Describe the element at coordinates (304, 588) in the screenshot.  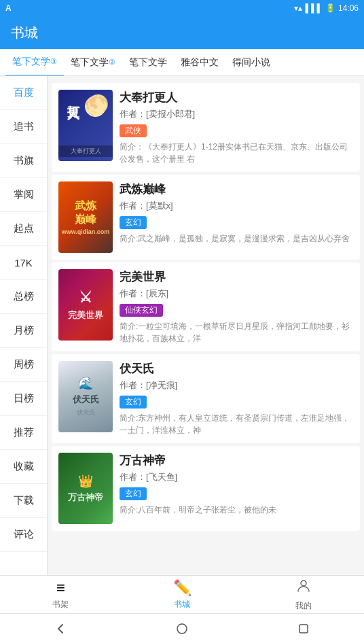
I see `profile-icon` at that location.